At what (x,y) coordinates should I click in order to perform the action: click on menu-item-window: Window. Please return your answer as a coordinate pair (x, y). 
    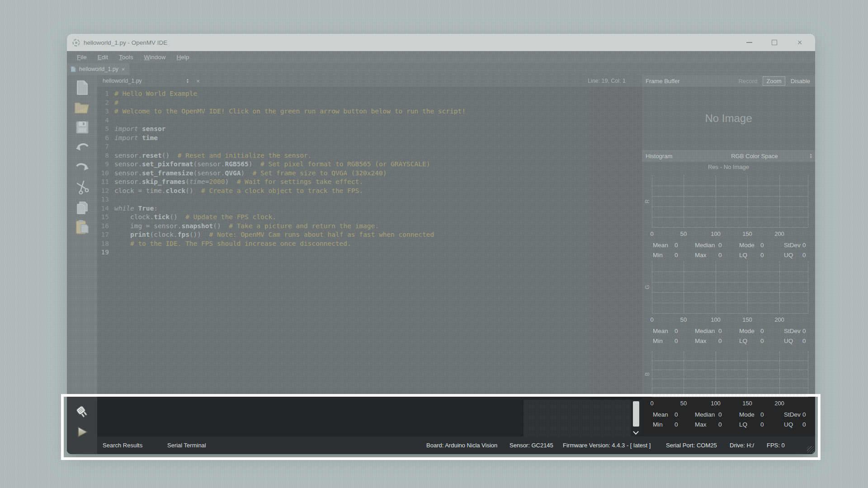
    Looking at the image, I should click on (155, 57).